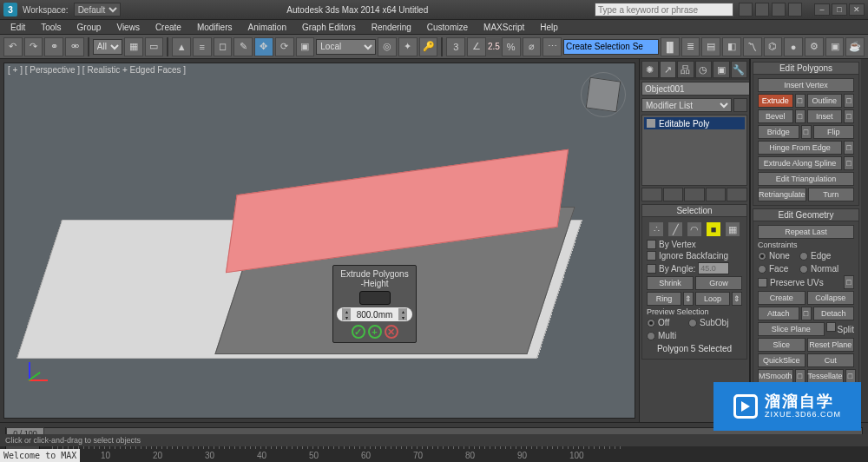  Describe the element at coordinates (832, 298) in the screenshot. I see `collapse-button: Collapse` at that location.